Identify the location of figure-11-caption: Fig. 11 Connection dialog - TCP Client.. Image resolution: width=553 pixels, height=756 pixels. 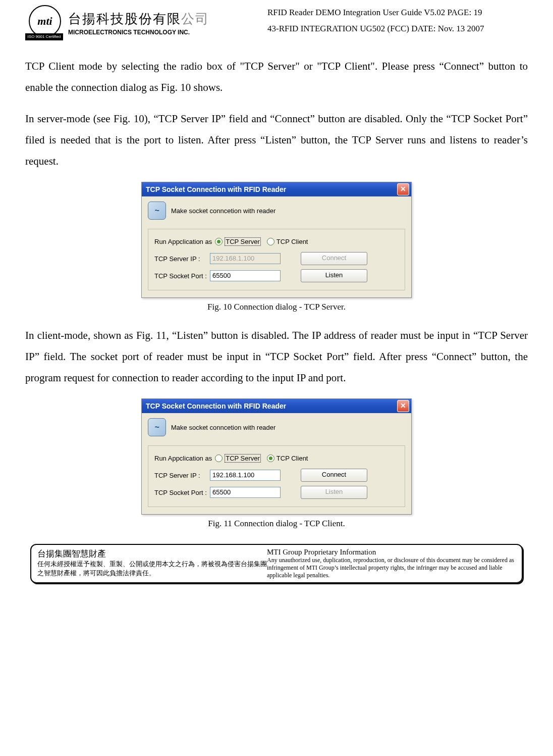
(276, 524).